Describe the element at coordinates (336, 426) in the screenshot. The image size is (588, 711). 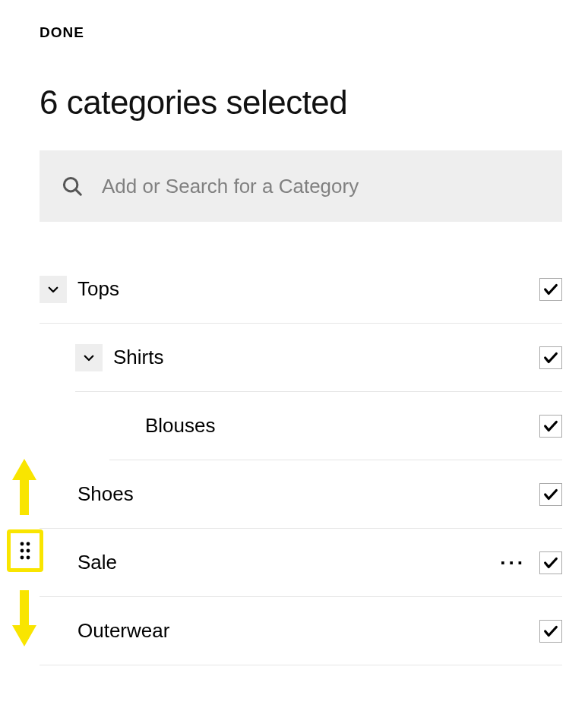
I see `category-row-blouses: Blouses` at that location.